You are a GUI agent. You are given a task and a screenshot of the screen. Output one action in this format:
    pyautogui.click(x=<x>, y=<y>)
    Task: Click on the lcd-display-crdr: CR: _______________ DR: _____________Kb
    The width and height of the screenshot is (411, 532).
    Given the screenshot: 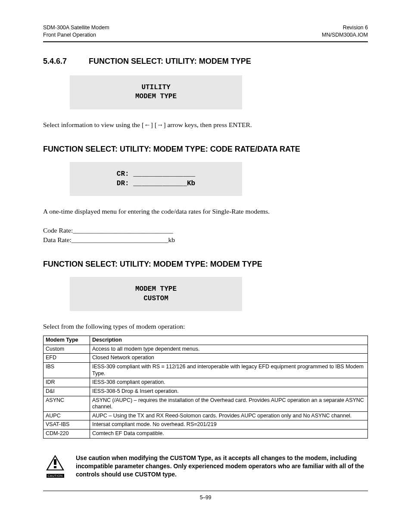 What is the action you would take?
    pyautogui.click(x=156, y=179)
    